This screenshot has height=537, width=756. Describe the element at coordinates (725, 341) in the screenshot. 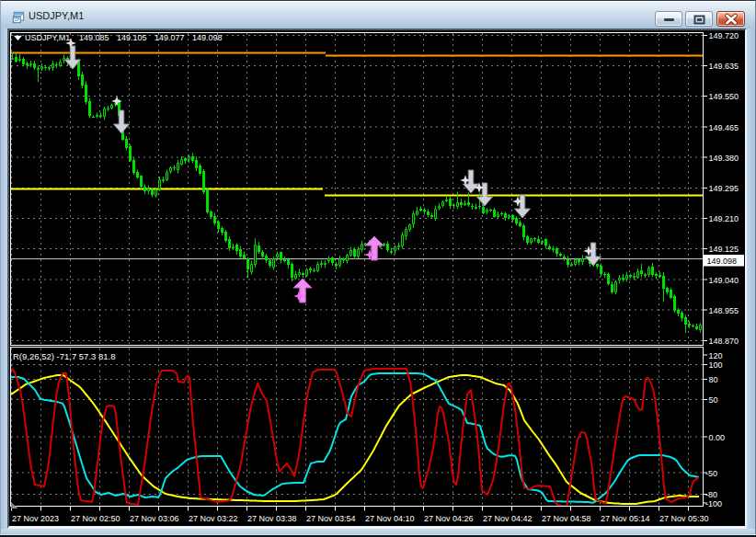

I see `svg-text: 148.870` at that location.